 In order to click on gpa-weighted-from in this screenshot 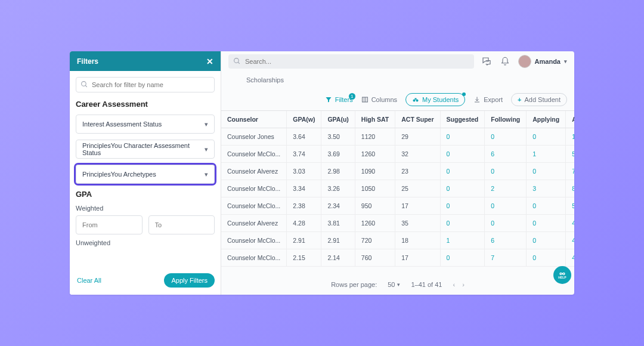, I will do `click(109, 225)`.